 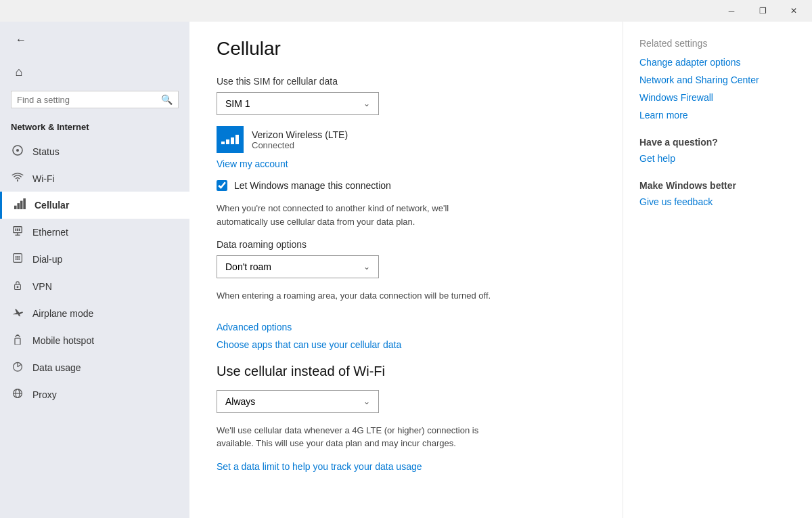 I want to click on feedback-link: Give us feedback, so click(x=717, y=202).